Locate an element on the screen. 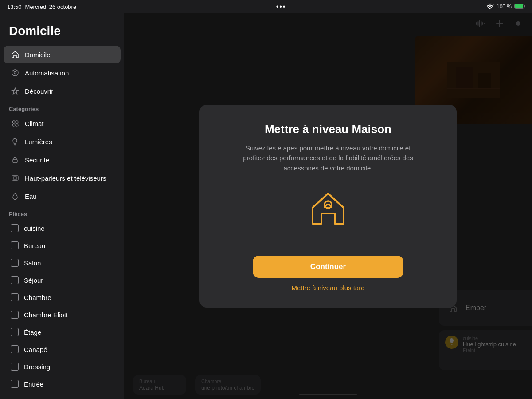 Image resolution: width=532 pixels, height=399 pixels. room-icon-canape is located at coordinates (15, 349).